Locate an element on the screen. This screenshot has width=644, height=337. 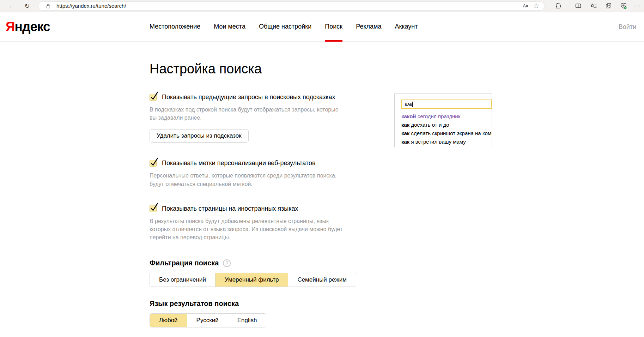
setting-description: Персональные ответы, которые появляются … is located at coordinates (246, 180).